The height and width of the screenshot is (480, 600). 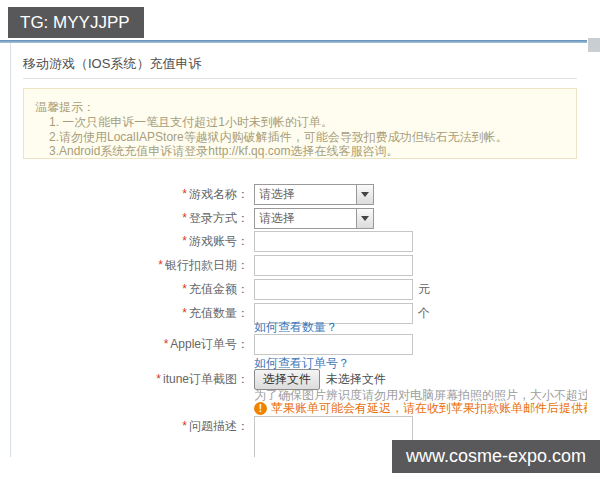 What do you see at coordinates (210, 344) in the screenshot?
I see `field-label-text: Apple订单号：` at bounding box center [210, 344].